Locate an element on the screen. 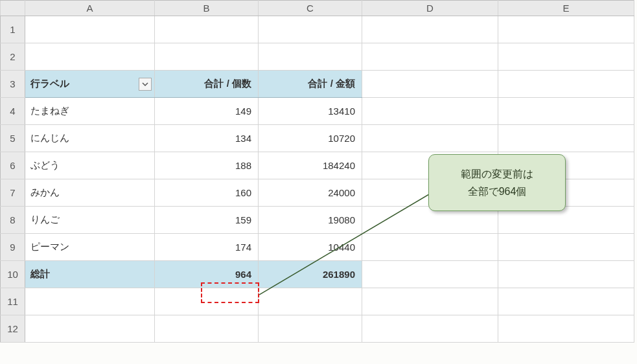 This screenshot has width=637, height=364. cell-c9: 10440 is located at coordinates (310, 247).